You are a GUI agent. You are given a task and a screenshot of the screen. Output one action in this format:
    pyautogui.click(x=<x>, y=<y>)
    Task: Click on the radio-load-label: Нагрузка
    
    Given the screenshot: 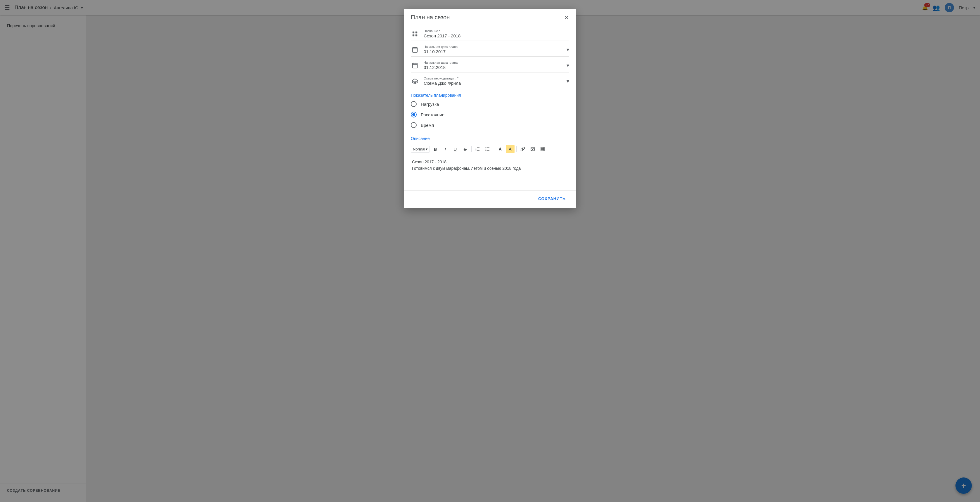 What is the action you would take?
    pyautogui.click(x=430, y=104)
    